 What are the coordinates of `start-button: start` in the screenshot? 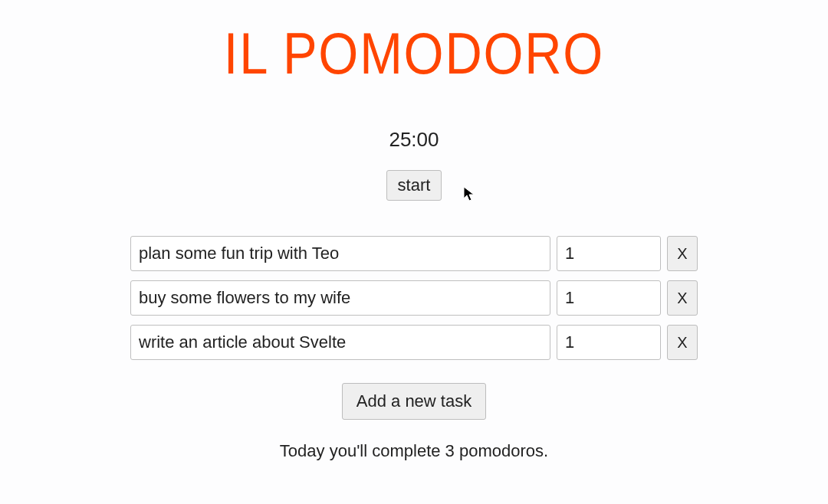 It's located at (414, 185).